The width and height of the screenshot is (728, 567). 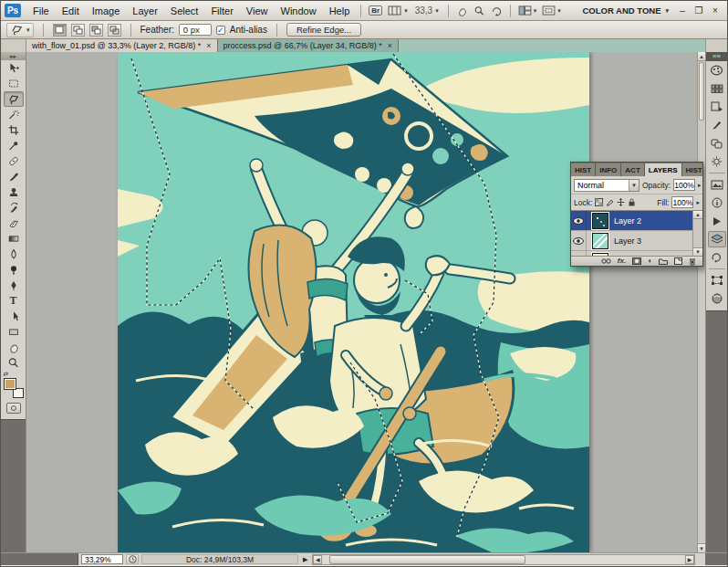 I want to click on anti-alias-checkbox: ✓, so click(x=221, y=30).